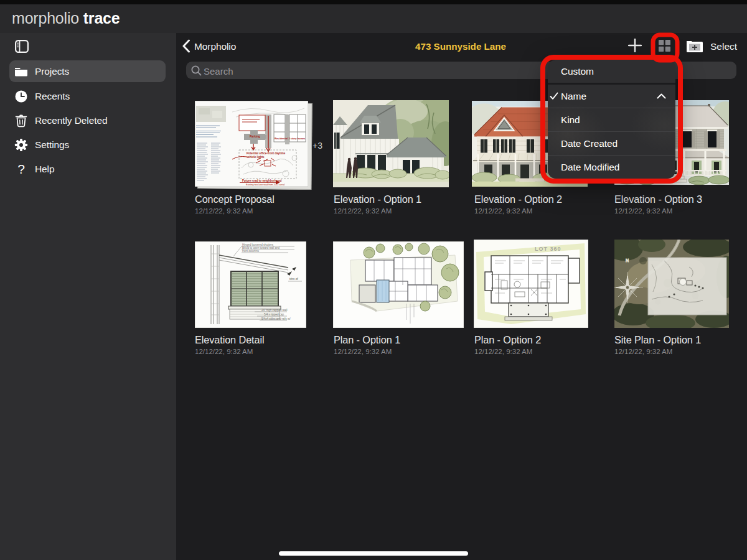 Image resolution: width=747 pixels, height=560 pixels. Describe the element at coordinates (255, 137) in the screenshot. I see `svg-text: Parking` at that location.